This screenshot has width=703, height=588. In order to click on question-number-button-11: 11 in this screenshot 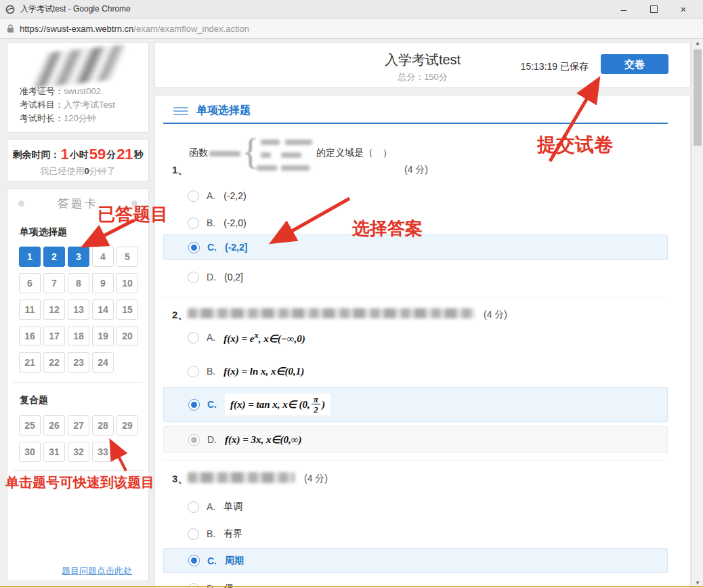, I will do `click(30, 310)`.